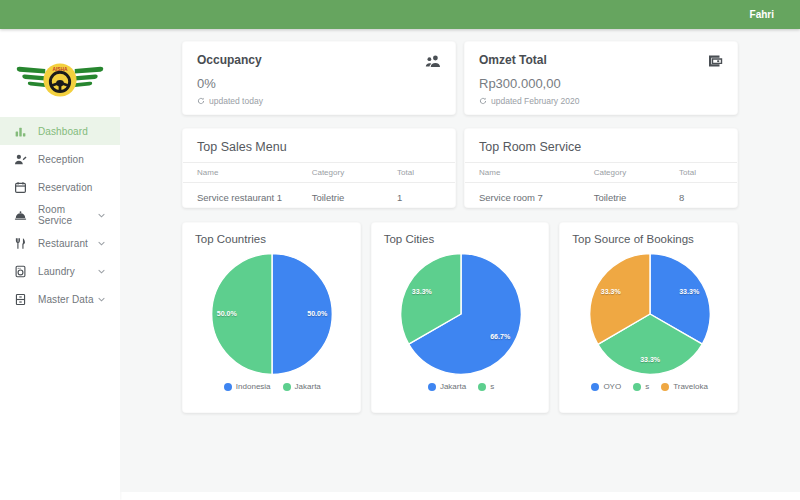  I want to click on tables-row: Top Sales Menu Name Category Total Servi…, so click(460, 168).